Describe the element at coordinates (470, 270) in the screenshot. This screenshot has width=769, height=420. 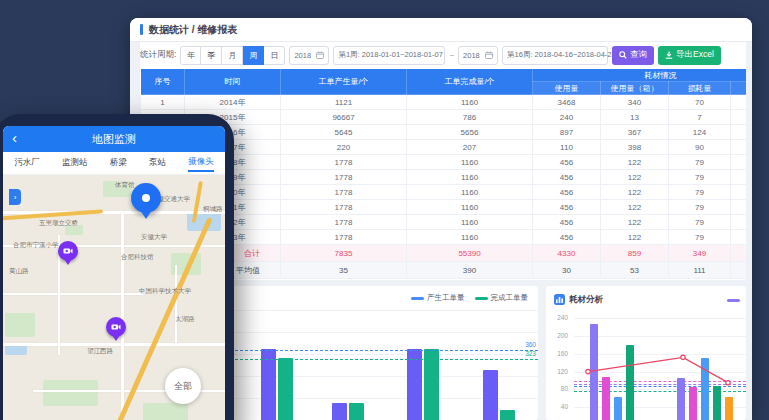
I see `average-cell: 390` at that location.